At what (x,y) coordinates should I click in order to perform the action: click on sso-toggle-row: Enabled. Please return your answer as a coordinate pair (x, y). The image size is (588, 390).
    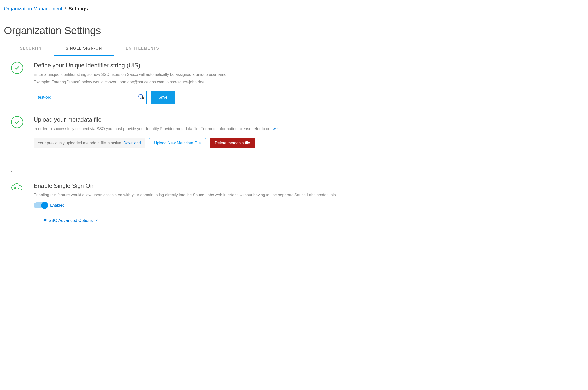
    Looking at the image, I should click on (309, 205).